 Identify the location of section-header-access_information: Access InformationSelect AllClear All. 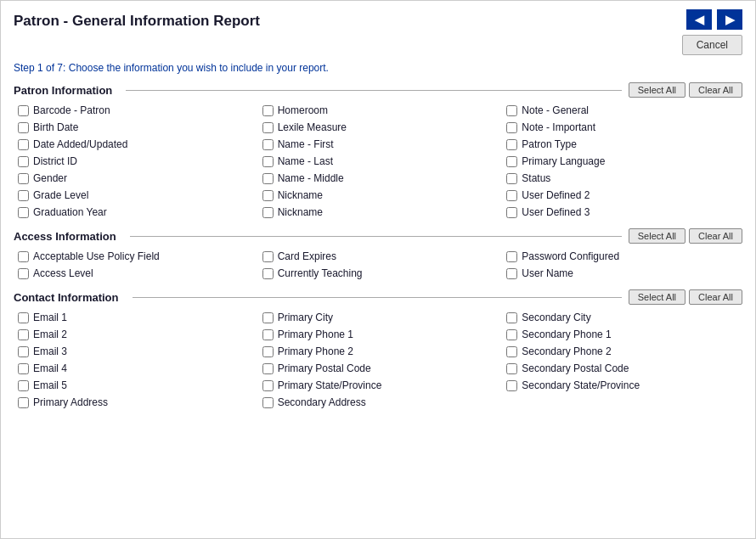
(378, 236).